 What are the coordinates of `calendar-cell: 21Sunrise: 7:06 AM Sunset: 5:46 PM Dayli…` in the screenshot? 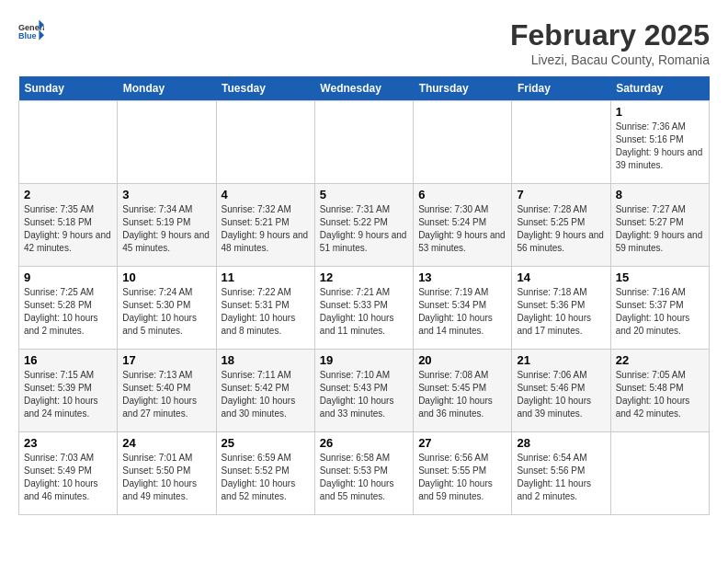 It's located at (561, 391).